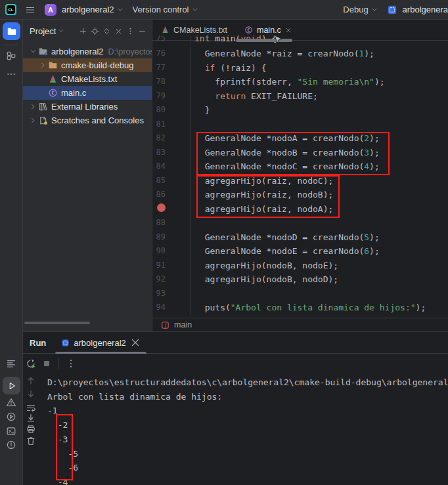 This screenshot has height=485, width=448. What do you see at coordinates (118, 32) in the screenshot?
I see `collapse-all-icon` at bounding box center [118, 32].